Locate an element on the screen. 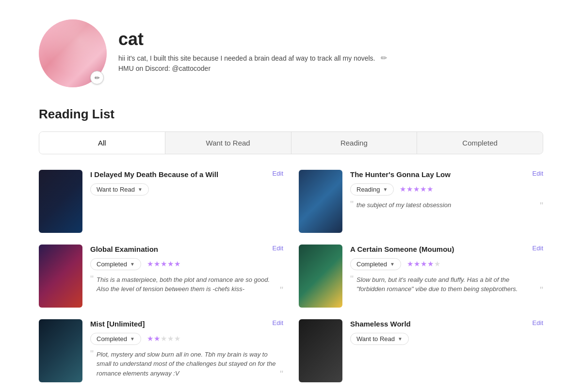 The height and width of the screenshot is (392, 582). book-card: A Certain Someone (Moumou) Edit Complete… is located at coordinates (421, 276).